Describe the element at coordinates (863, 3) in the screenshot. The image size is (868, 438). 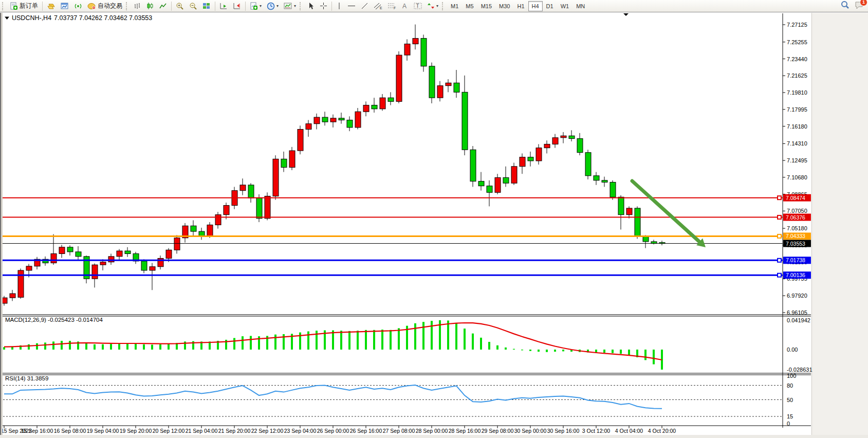
I see `notification-badge: 1` at that location.